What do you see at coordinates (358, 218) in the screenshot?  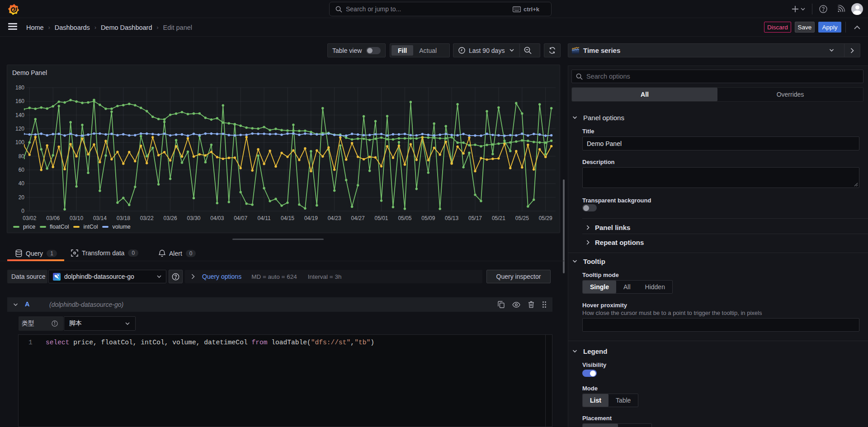 I see `svg-text: 04/27` at bounding box center [358, 218].